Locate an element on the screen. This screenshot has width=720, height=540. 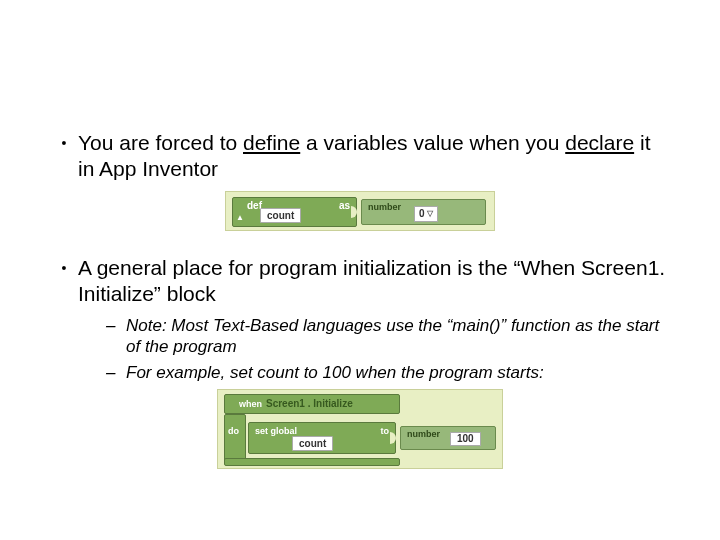
sub-bullet-2: – For example, set count to 100 when the… is located at coordinates (388, 372).